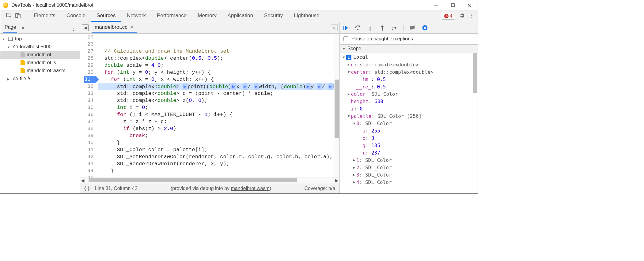 Image resolution: width=644 pixels, height=261 pixels. Describe the element at coordinates (106, 16) in the screenshot. I see `main-tab-sources: Sources` at that location.